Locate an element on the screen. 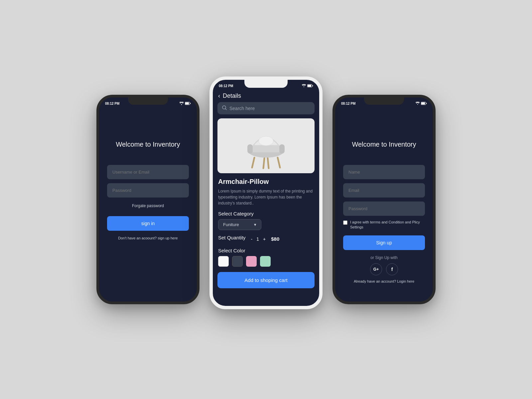 This screenshot has height=399, width=532. phone-signup: 08:12 PM Welcome to Inventory I agree wi… is located at coordinates (384, 200).